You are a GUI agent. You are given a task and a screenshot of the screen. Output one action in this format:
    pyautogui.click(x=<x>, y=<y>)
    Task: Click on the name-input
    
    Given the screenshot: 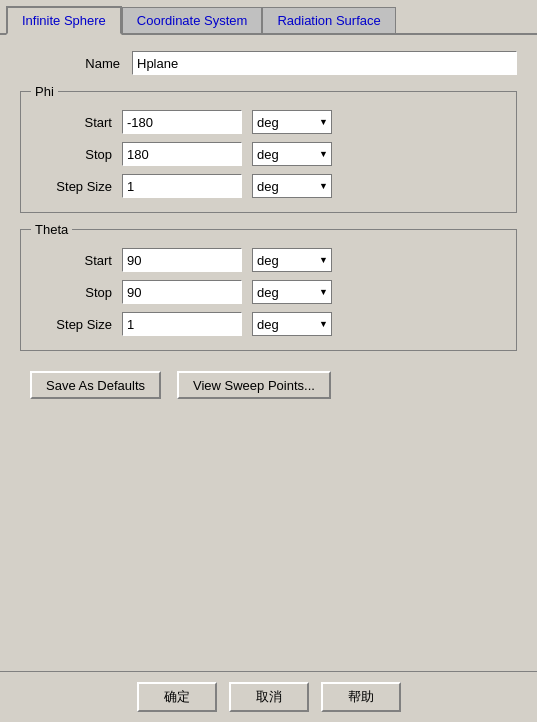 What is the action you would take?
    pyautogui.click(x=324, y=63)
    